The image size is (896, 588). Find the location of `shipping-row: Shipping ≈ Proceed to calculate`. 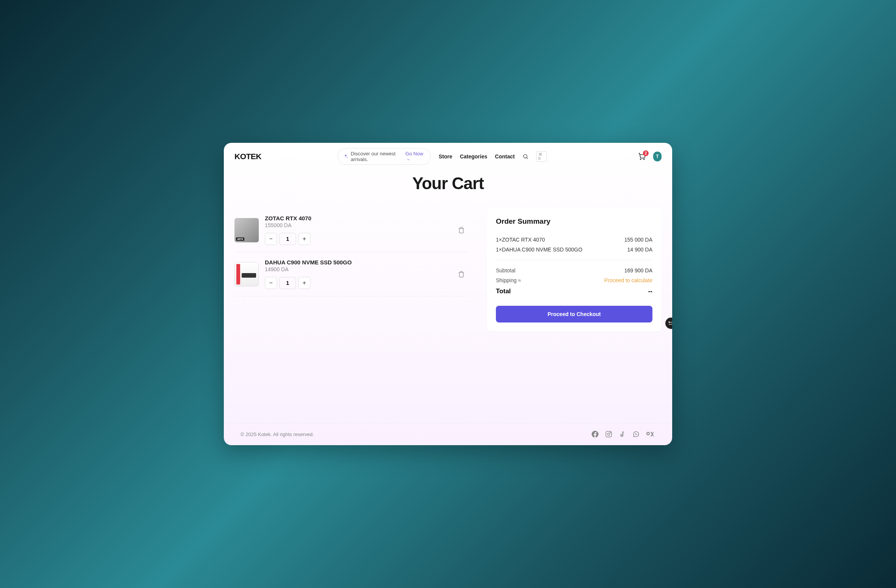

shipping-row: Shipping ≈ Proceed to calculate is located at coordinates (574, 280).